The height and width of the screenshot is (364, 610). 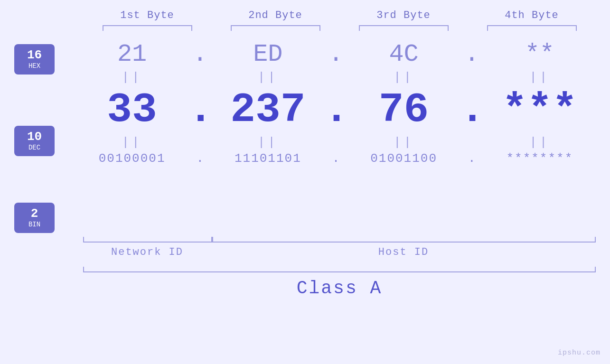 I want to click on dec-badge: 10 DEC, so click(x=34, y=141).